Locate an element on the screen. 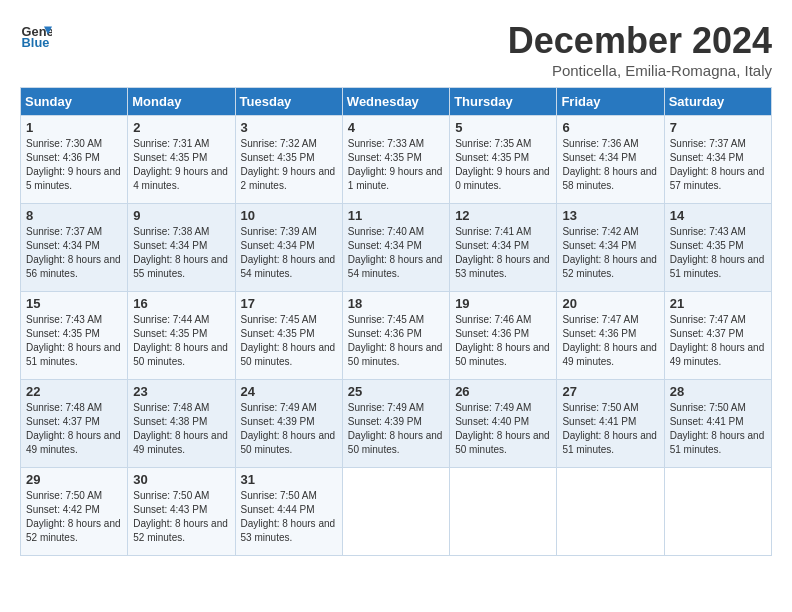  table-row: 14 Sunrise: 7:43 AM Sunset: 4:35 PM Dayl… is located at coordinates (718, 248).